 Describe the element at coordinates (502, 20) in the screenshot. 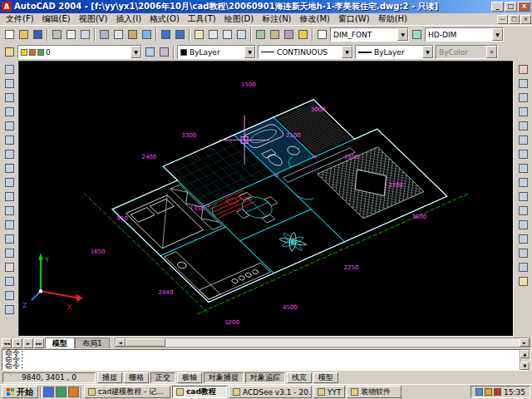

I see `mdi-minimize-button: —` at that location.